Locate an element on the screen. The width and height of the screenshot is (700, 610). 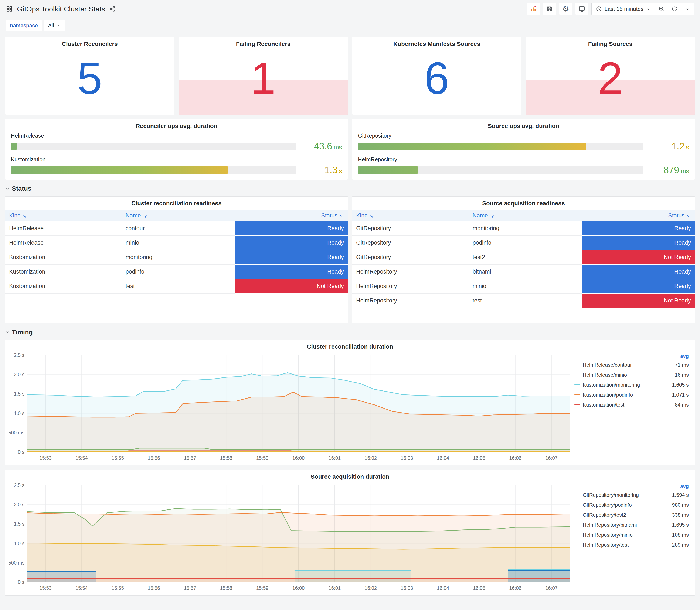
svg-text: 16:07 is located at coordinates (551, 588).